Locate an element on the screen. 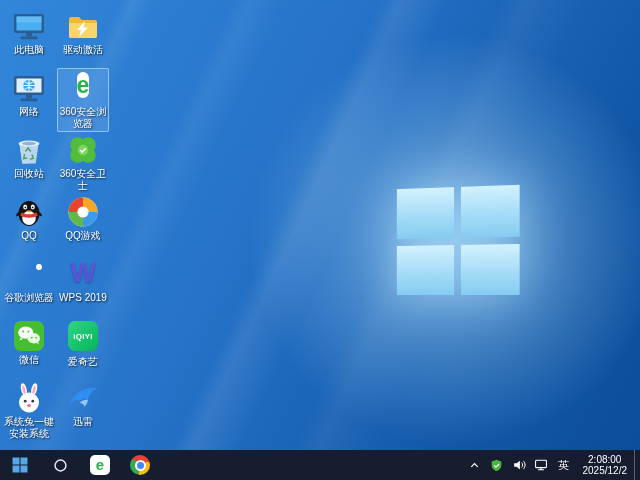  desktop-icon-360-browser: e 360安全浏览器 is located at coordinates (83, 100).